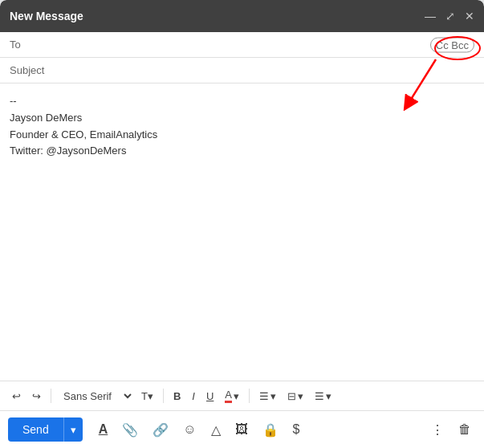  Describe the element at coordinates (148, 397) in the screenshot. I see `font-size-button: T▾` at that location.